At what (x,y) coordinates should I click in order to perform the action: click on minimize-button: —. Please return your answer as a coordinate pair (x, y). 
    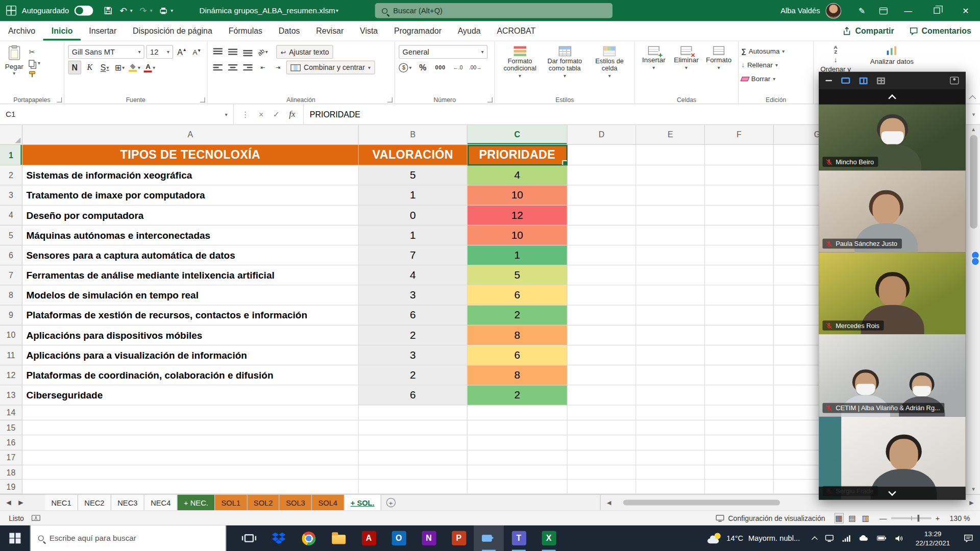
    Looking at the image, I should click on (908, 11).